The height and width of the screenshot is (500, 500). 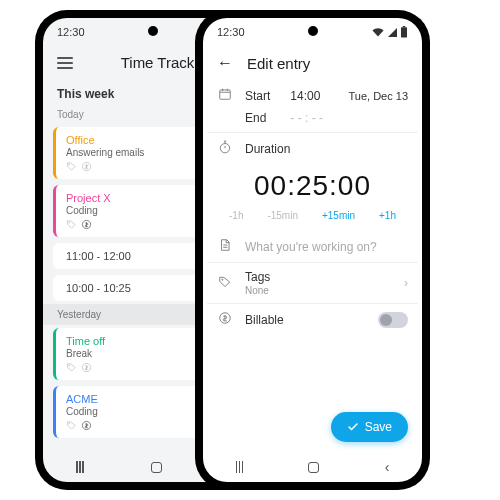 What do you see at coordinates (306, 320) in the screenshot?
I see `billable-label: Billable` at bounding box center [306, 320].